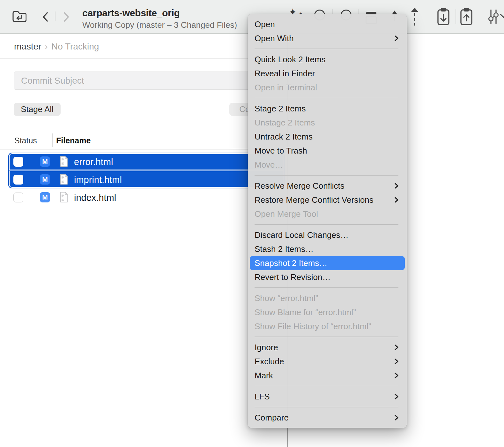 This screenshot has height=447, width=504. I want to click on filename-label: imprint.html, so click(98, 180).